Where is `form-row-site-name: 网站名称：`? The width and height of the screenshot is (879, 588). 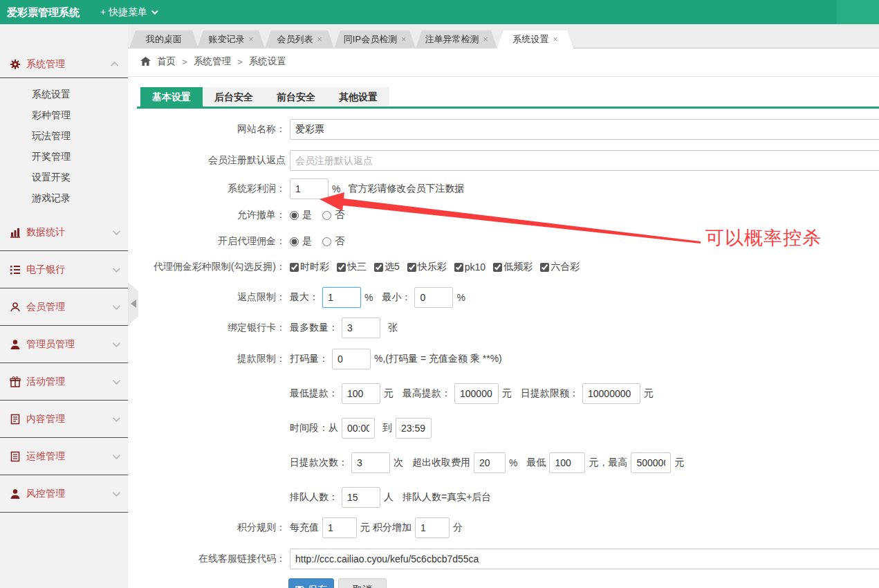
form-row-site-name: 网站名称： is located at coordinates (510, 129).